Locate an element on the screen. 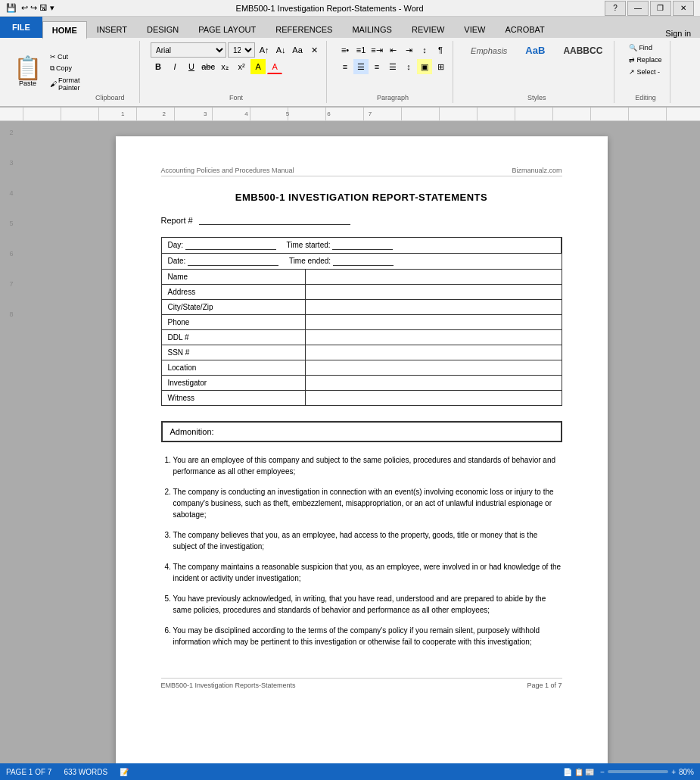 Image resolution: width=700 pixels, height=780 pixels. minimize-button: — is located at coordinates (638, 8).